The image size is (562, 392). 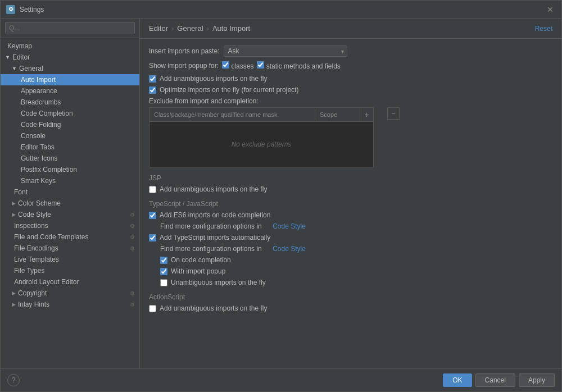 What do you see at coordinates (211, 226) in the screenshot?
I see `ts-find-more-1: Find more configuration options in` at bounding box center [211, 226].